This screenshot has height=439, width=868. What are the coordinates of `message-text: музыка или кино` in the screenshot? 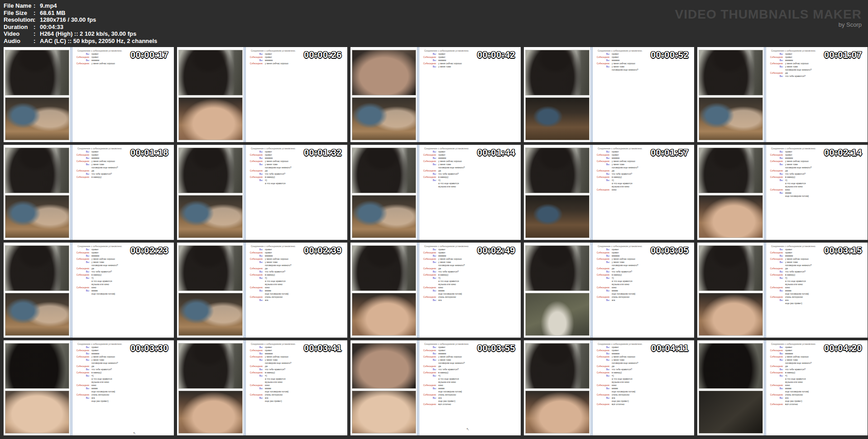 It's located at (273, 284).